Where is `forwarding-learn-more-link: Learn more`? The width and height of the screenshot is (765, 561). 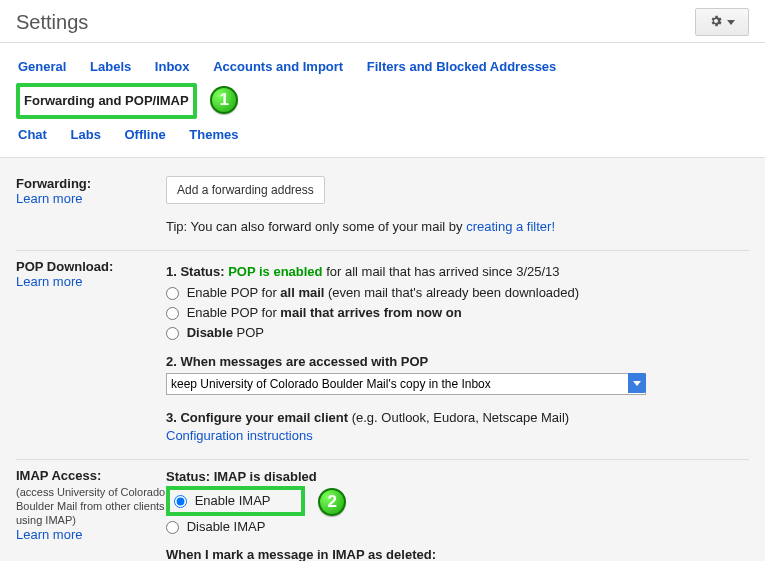 forwarding-learn-more-link: Learn more is located at coordinates (49, 198).